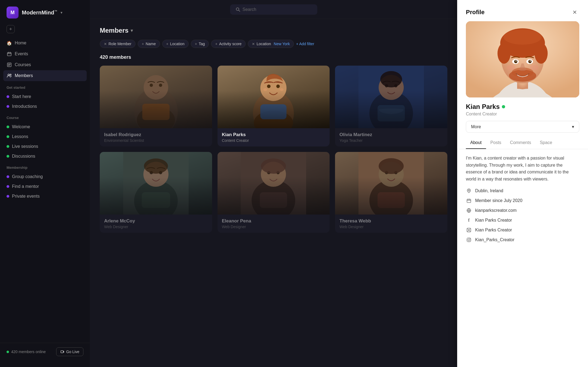  I want to click on members-header: Members ▾, so click(274, 30).